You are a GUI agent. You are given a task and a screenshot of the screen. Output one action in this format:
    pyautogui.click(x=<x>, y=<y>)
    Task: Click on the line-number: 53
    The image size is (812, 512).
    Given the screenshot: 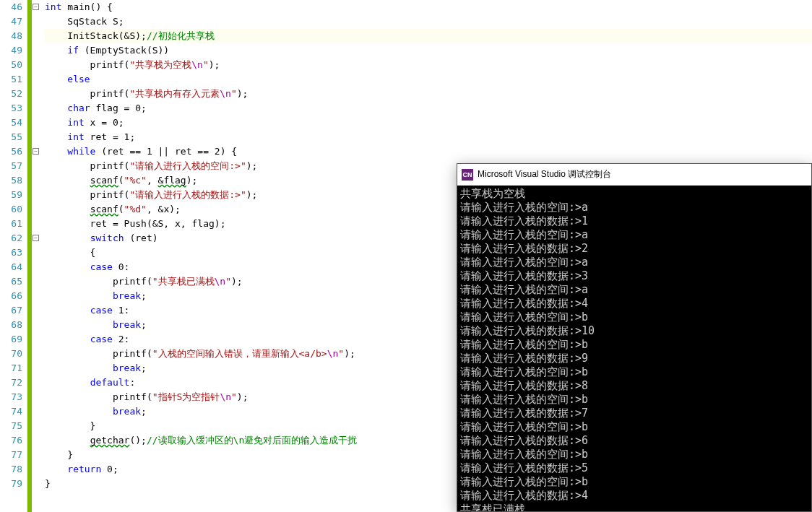 What is the action you would take?
    pyautogui.click(x=12, y=108)
    